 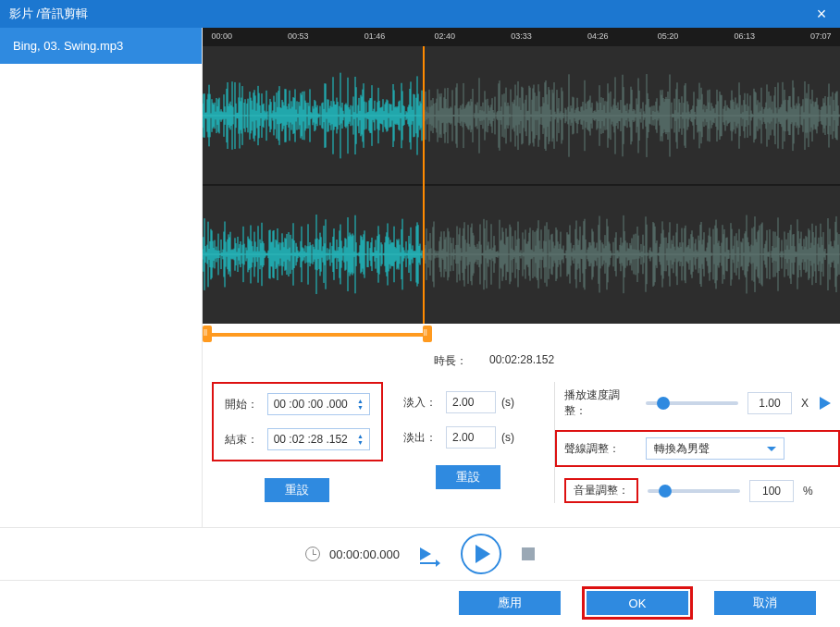 I want to click on ruler-tick: 03:33, so click(x=522, y=36).